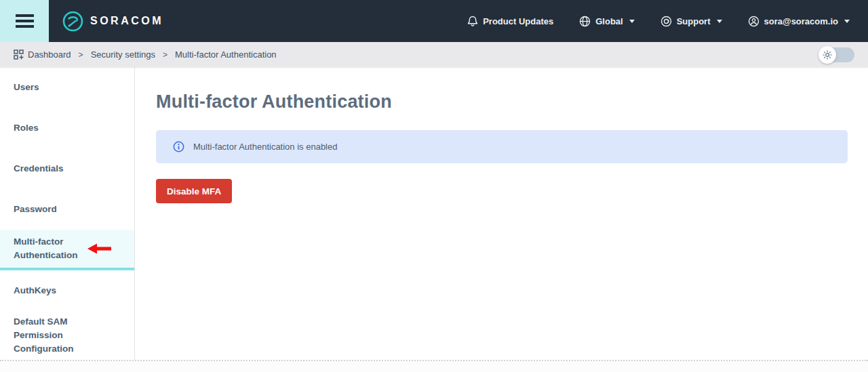  What do you see at coordinates (35, 291) in the screenshot?
I see `sidebar-item-label: AuthKeys` at bounding box center [35, 291].